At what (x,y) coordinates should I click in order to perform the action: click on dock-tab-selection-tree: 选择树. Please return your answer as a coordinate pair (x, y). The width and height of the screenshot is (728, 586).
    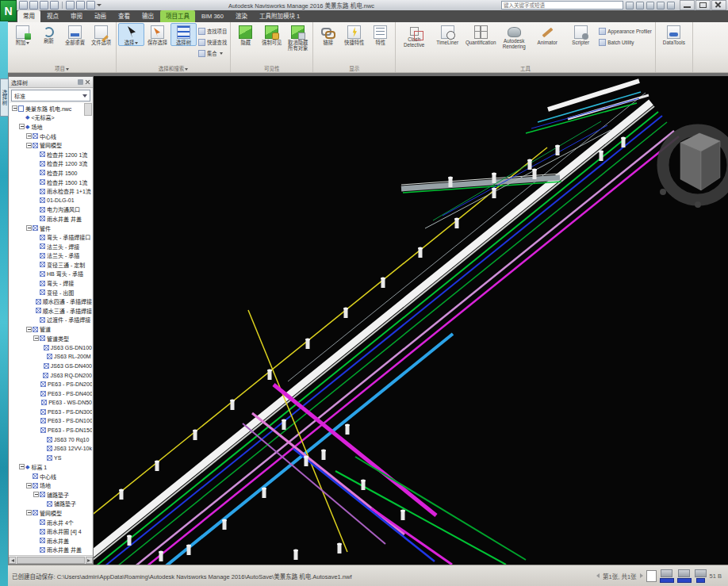
    Looking at the image, I should click on (5, 98).